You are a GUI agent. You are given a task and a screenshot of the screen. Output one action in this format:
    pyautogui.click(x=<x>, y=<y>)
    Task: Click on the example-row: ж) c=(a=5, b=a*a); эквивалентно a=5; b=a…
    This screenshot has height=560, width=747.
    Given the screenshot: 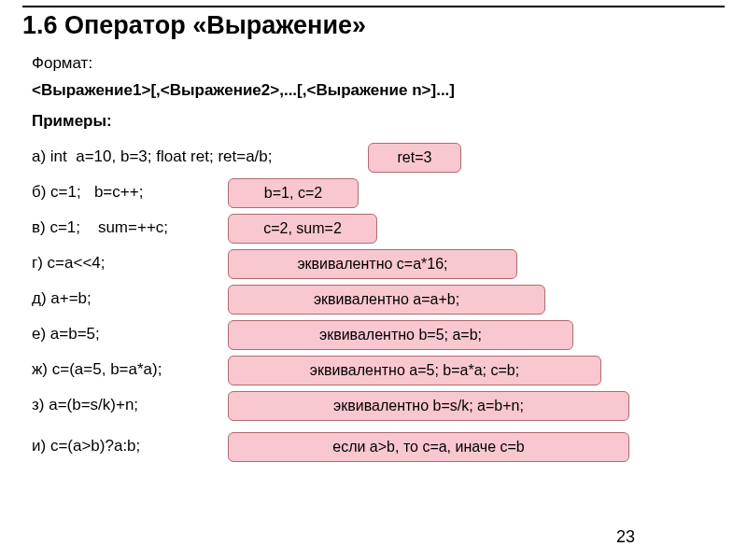 What is the action you would take?
    pyautogui.click(x=374, y=371)
    